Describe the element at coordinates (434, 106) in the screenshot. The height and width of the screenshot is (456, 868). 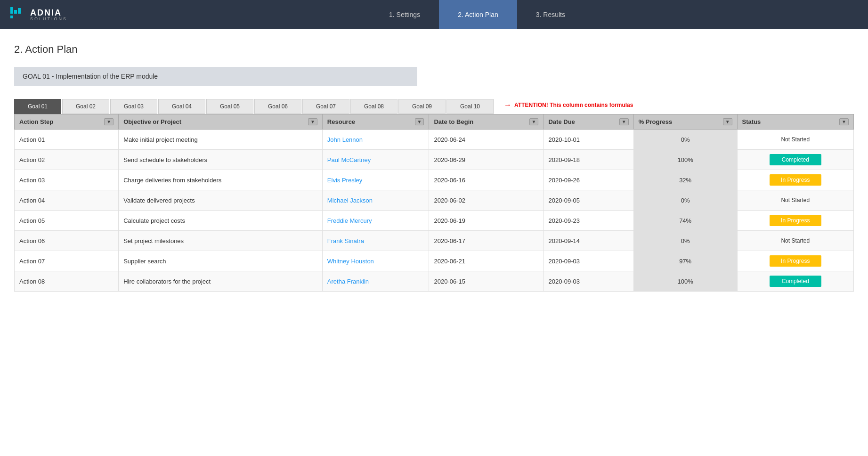
I see `goal-tabs-wrapper: Goal 01Goal 02Goal 03Goal 04Goal 05Goal …` at that location.